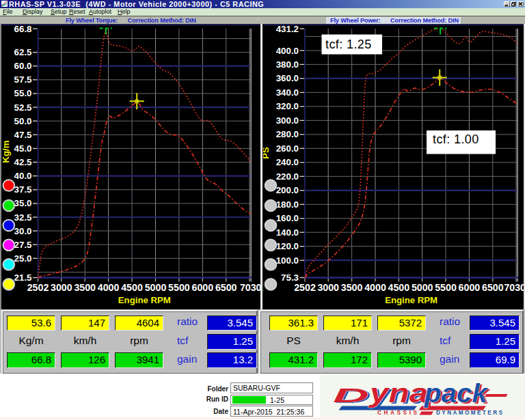 The width and height of the screenshot is (525, 420). What do you see at coordinates (287, 219) in the screenshot?
I see `svg-text: 160.0` at bounding box center [287, 219].